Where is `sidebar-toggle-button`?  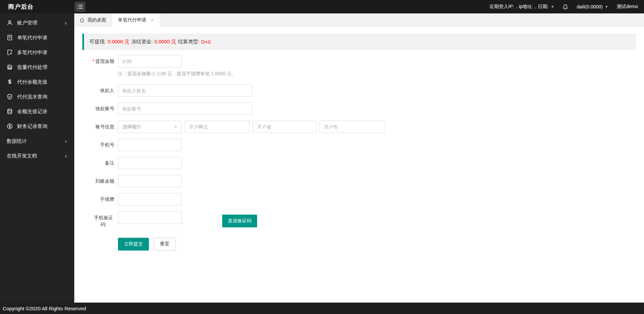 sidebar-toggle-button is located at coordinates (80, 7).